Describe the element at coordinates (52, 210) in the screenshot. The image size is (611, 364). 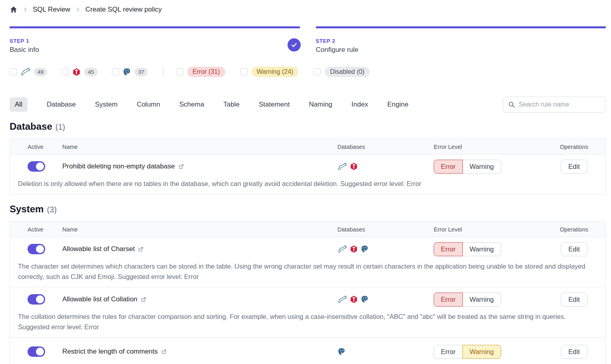
I see `section-count: (3)` at that location.